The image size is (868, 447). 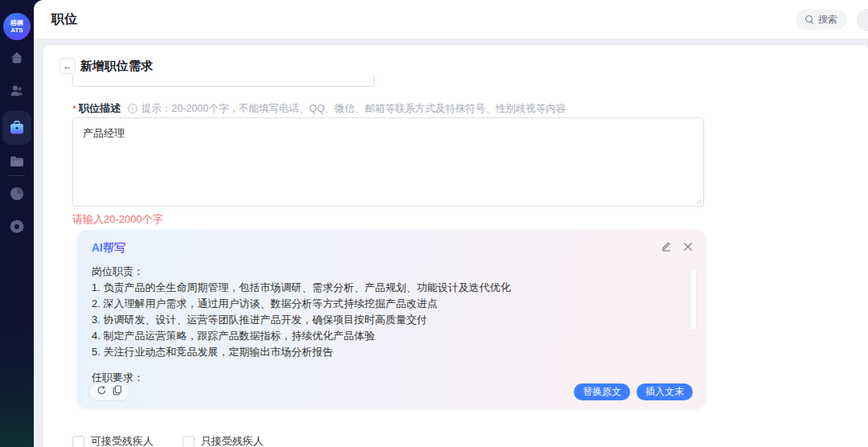 What do you see at coordinates (17, 129) in the screenshot?
I see `sidebar-item-jobs` at bounding box center [17, 129].